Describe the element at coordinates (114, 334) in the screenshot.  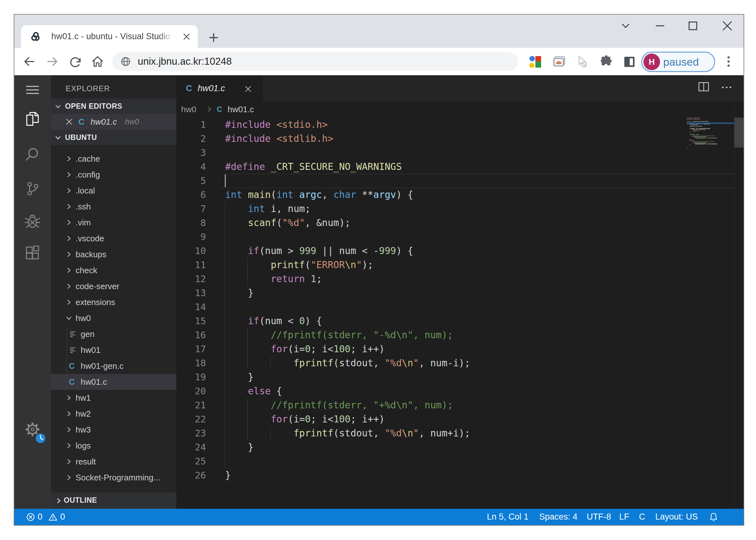
I see `tree-item-gen: gen` at that location.